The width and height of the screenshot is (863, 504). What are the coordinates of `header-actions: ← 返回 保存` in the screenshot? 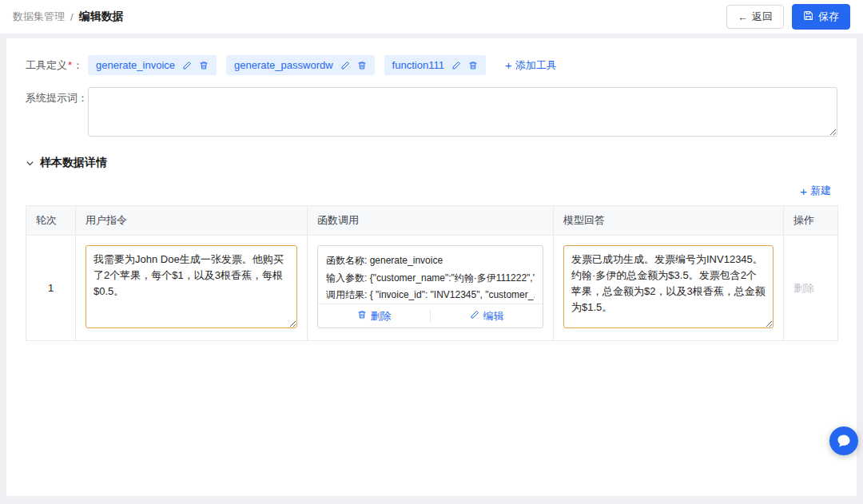 It's located at (788, 17).